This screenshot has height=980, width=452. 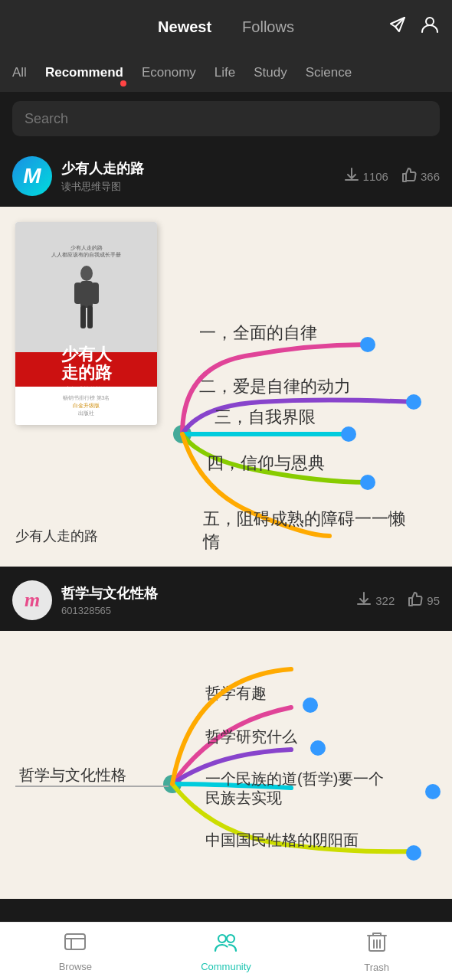 I want to click on card-2-subtitle: 601328565, so click(x=204, y=611).